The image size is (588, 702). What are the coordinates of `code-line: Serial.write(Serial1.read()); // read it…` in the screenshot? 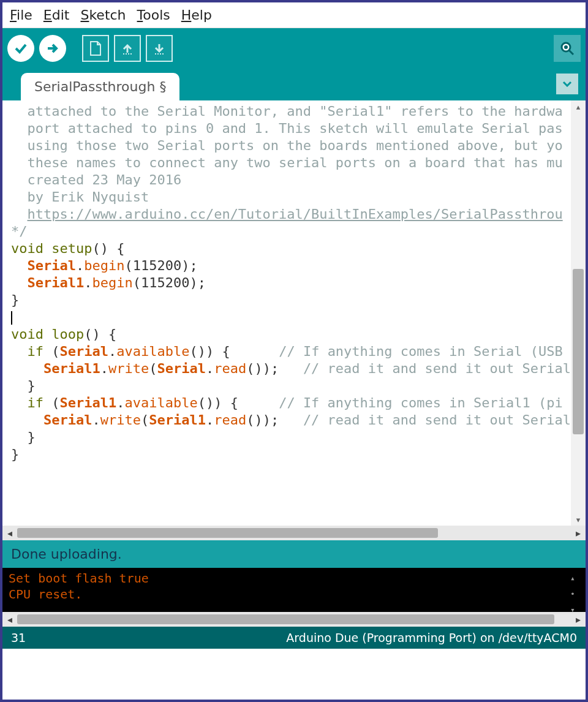 It's located at (291, 420).